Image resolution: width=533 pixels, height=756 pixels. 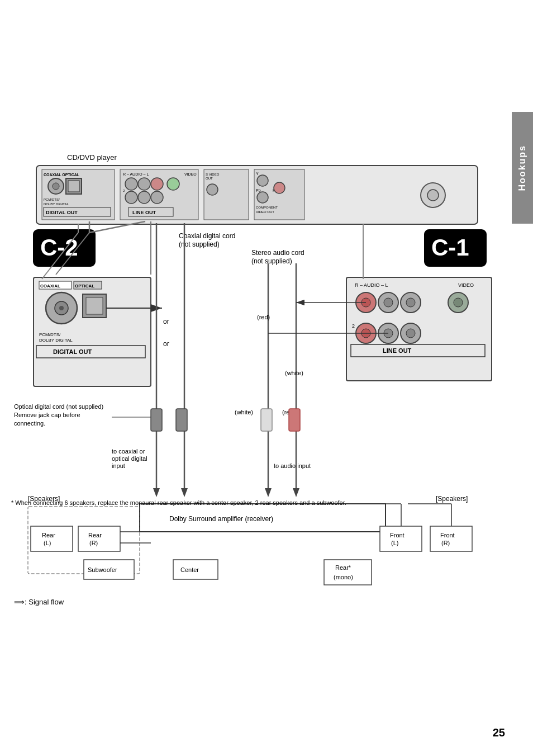 I want to click on sidebar-hookups: Hookups, so click(x=522, y=168).